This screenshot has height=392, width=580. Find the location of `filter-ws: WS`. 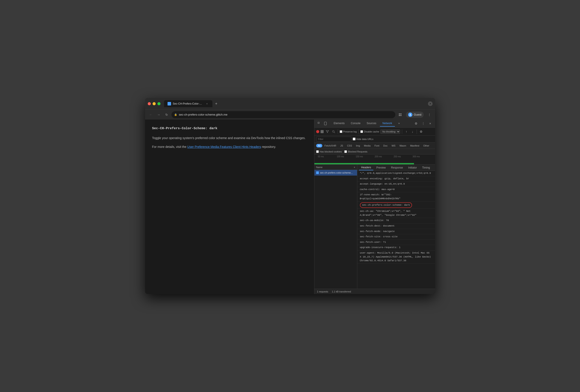

filter-ws: WS is located at coordinates (394, 146).